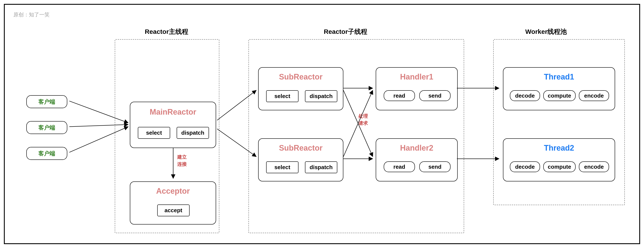 Image resolution: width=644 pixels, height=248 pixels. What do you see at coordinates (594, 96) in the screenshot?
I see `thread-1-encode: encode` at bounding box center [594, 96].